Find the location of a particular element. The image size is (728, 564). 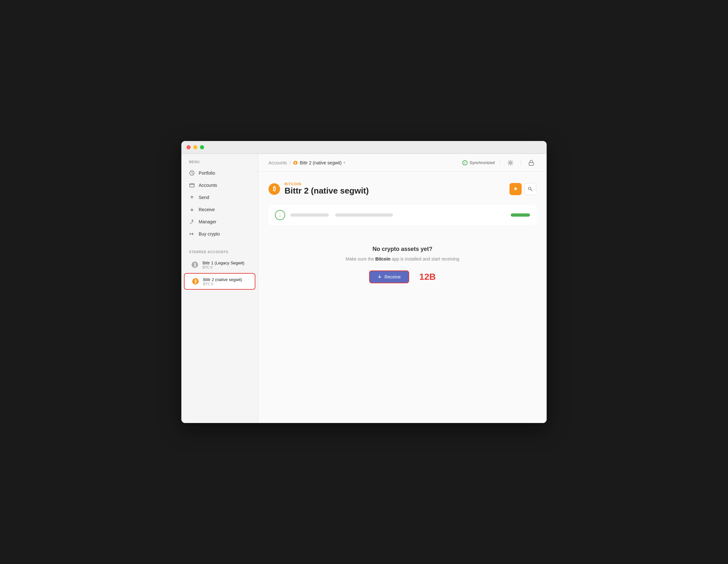

send-icon is located at coordinates (192, 197).